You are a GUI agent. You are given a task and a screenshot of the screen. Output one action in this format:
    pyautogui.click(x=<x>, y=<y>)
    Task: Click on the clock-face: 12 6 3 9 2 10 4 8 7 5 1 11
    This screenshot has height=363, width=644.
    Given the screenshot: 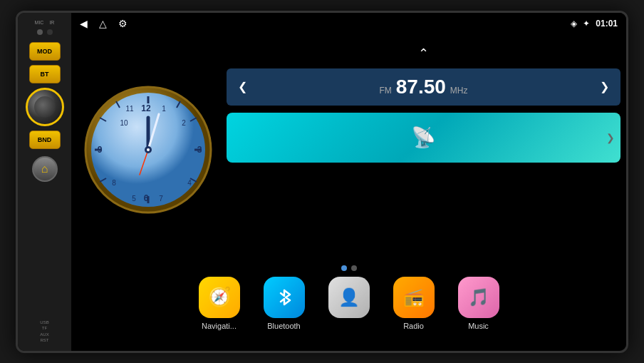 What is the action you would take?
    pyautogui.click(x=148, y=150)
    